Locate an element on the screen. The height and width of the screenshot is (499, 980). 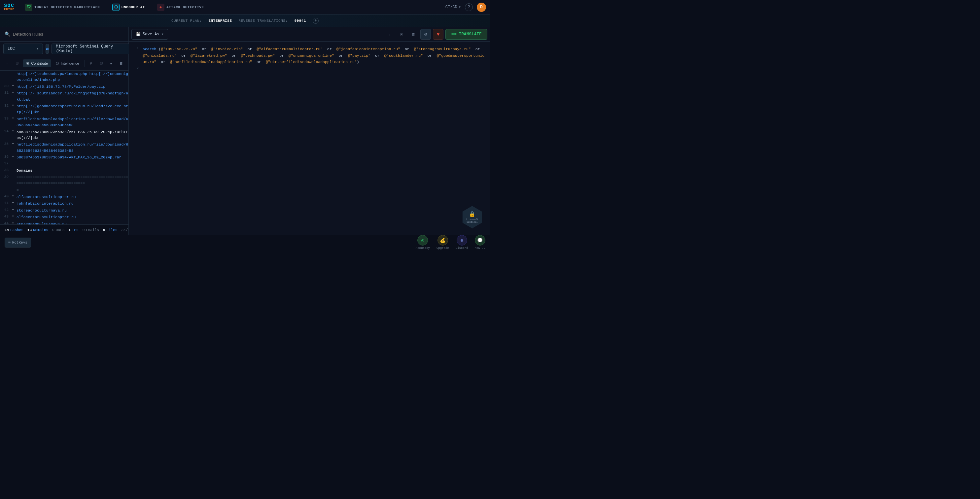
ms-badge-icon: 🔒 is located at coordinates (472, 214).